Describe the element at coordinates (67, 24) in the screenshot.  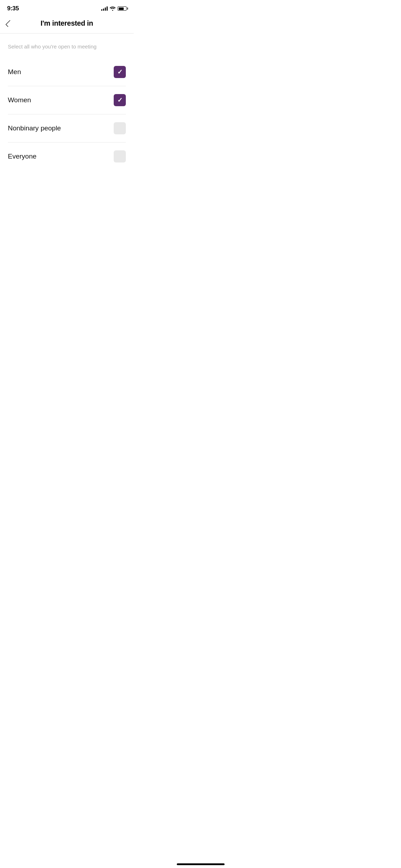
I see `page-title: I'm interested in` at that location.